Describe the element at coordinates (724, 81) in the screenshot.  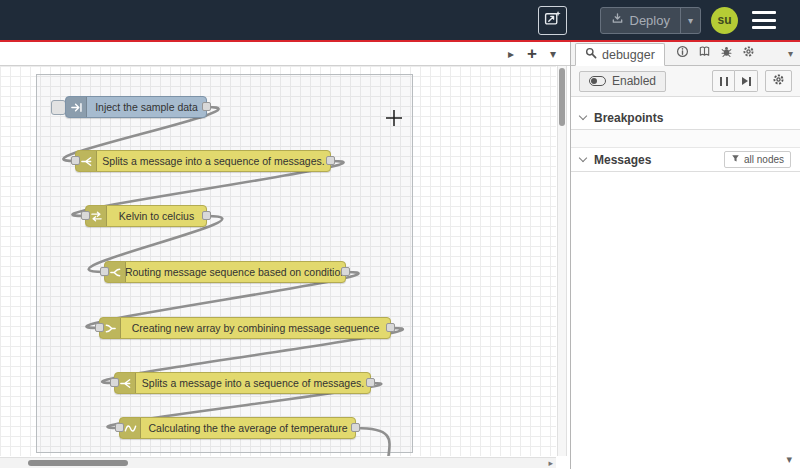
I see `pause-button` at that location.